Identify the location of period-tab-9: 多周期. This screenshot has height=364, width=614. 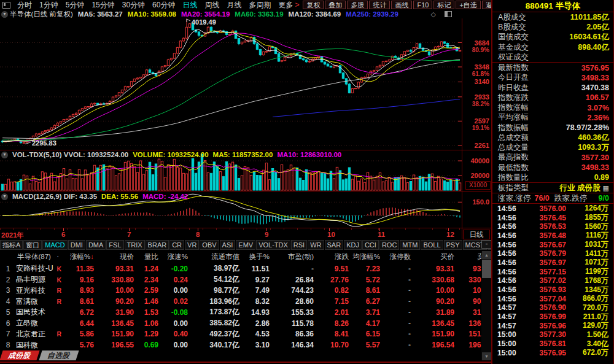
(260, 5).